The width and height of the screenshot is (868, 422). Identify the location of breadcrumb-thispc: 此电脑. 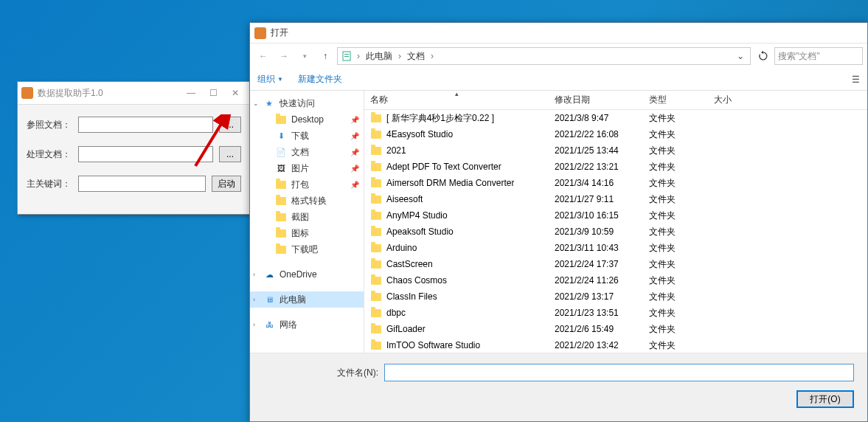
(379, 56).